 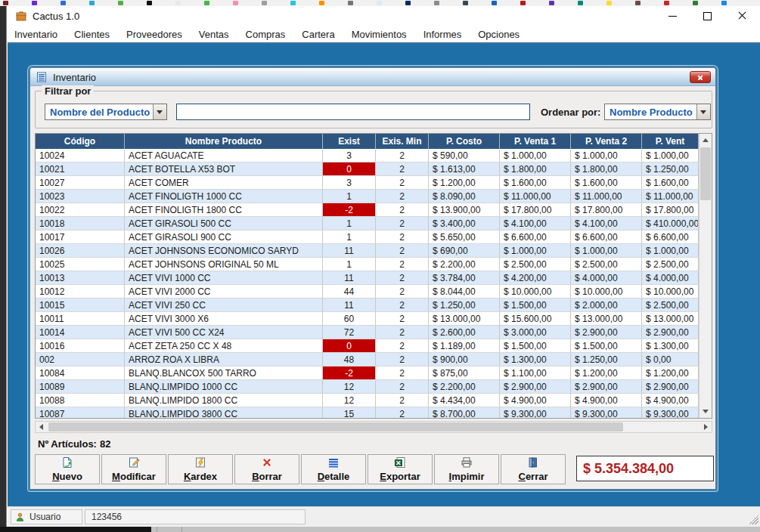 I want to click on nuevo-button: Nuevo, so click(x=67, y=469).